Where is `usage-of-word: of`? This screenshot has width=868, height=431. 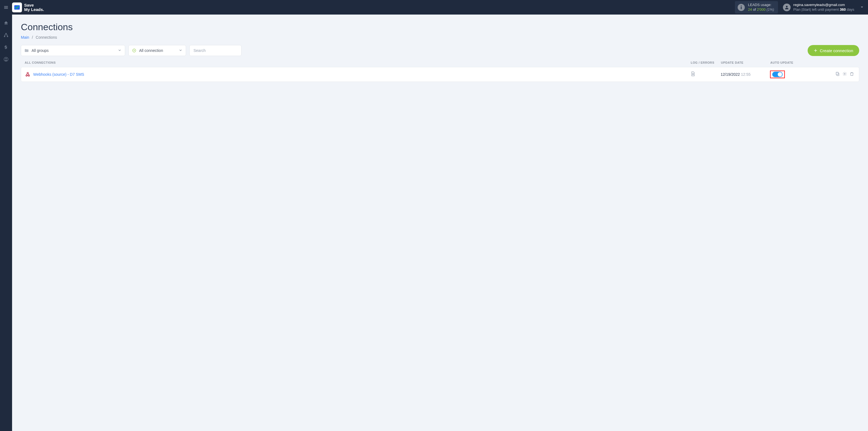 usage-of-word: of is located at coordinates (755, 9).